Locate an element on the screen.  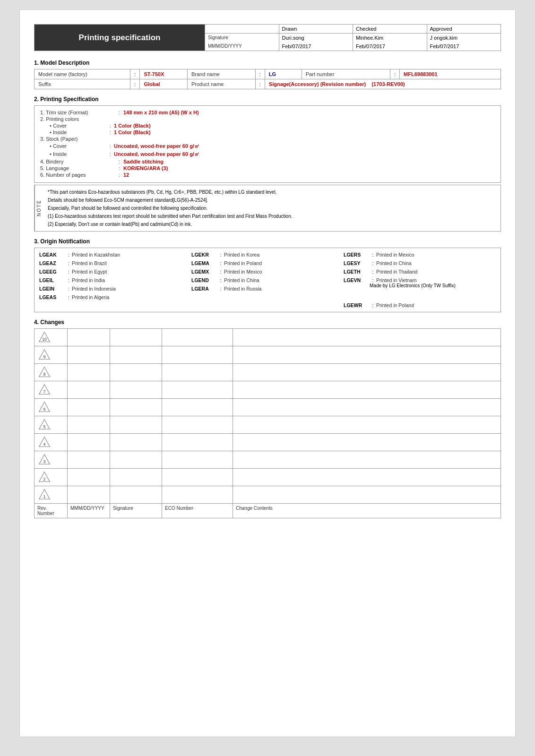
origin-lgeaz-code: LGEAZ is located at coordinates (52, 263).